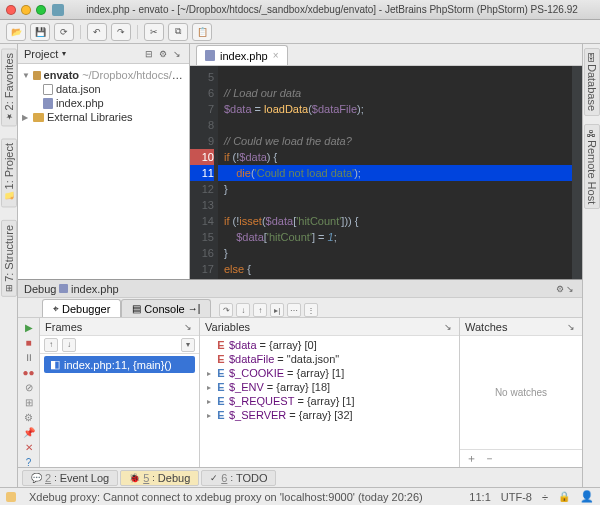 This screenshot has height=505, width=600. What do you see at coordinates (545, 497) in the screenshot?
I see `filetype-indicator: ÷` at bounding box center [545, 497].